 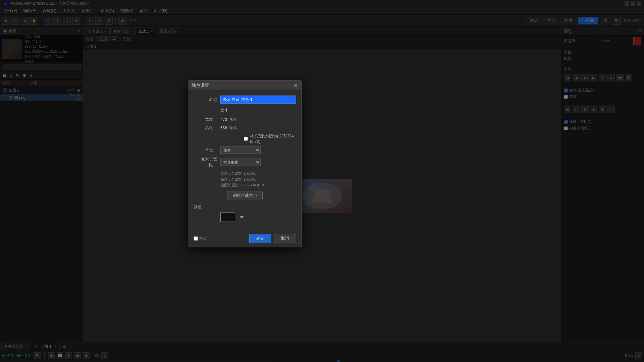 What do you see at coordinates (201, 239) in the screenshot?
I see `dialog-preview-checkbox-row: 持览` at bounding box center [201, 239].